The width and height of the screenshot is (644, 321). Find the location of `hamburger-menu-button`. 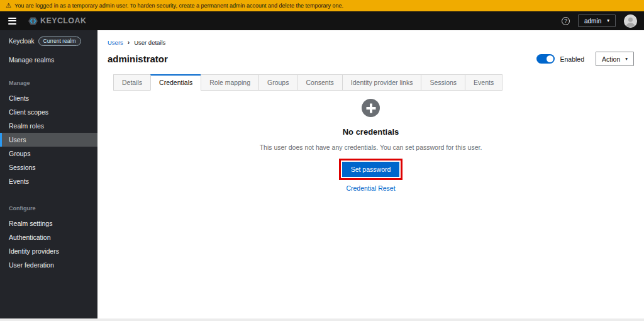

hamburger-menu-button is located at coordinates (13, 21).